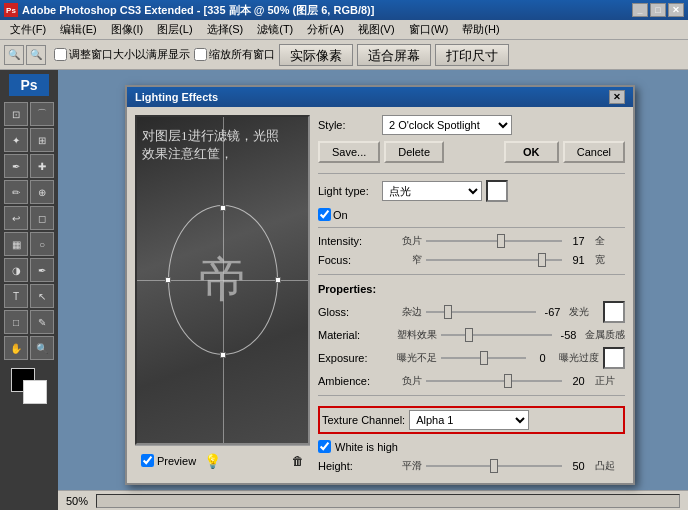  Describe the element at coordinates (349, 152) in the screenshot. I see `save-button: Save...` at that location.